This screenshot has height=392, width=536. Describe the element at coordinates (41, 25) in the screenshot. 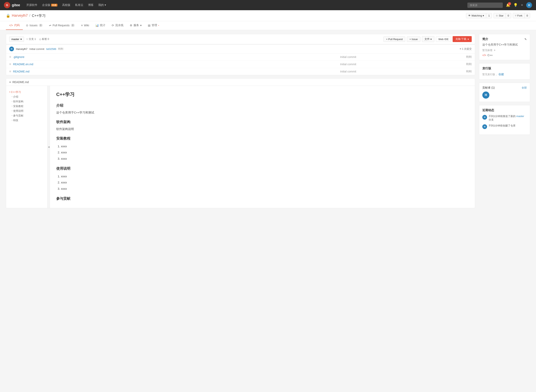

I see `issues-badge: 0` at that location.